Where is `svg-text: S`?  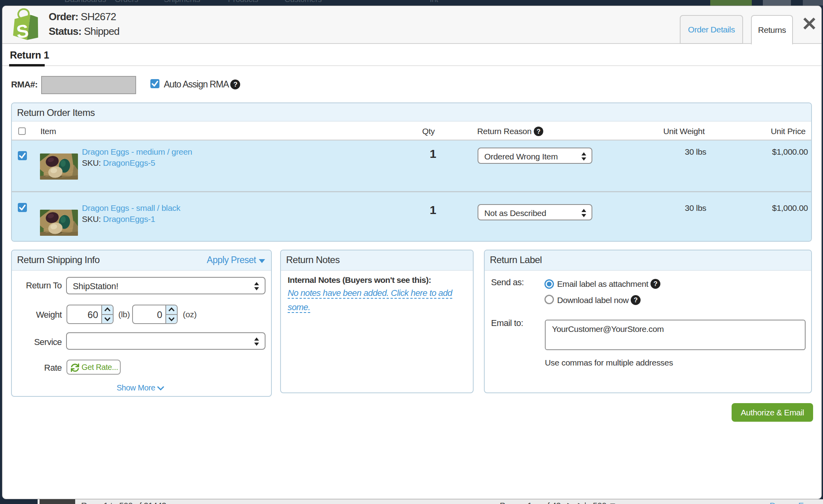
svg-text: S is located at coordinates (23, 31).